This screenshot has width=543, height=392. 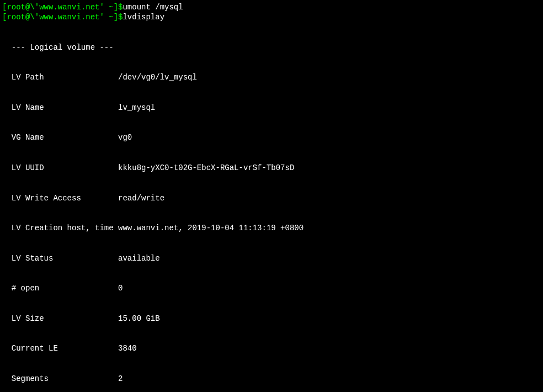 I want to click on lv-header: --- Logical volume ---, so click(x=272, y=47).